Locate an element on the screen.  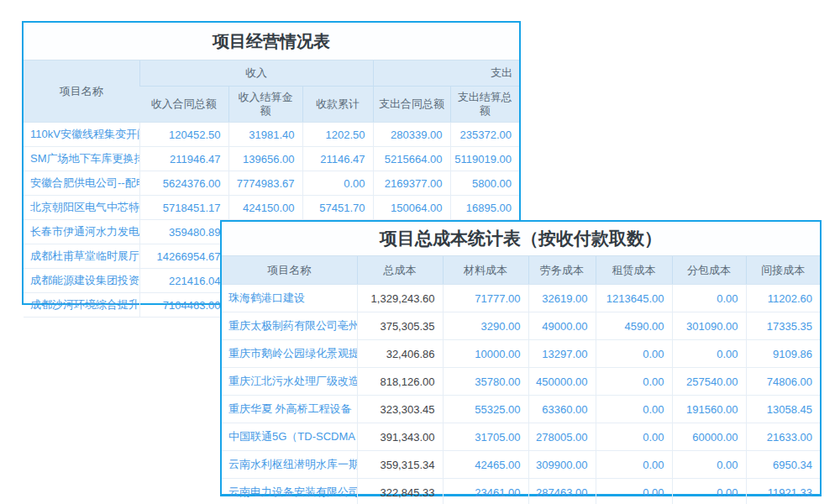
project-name-cell: 中国联通5G（TD-SCDMA） is located at coordinates (289, 437).